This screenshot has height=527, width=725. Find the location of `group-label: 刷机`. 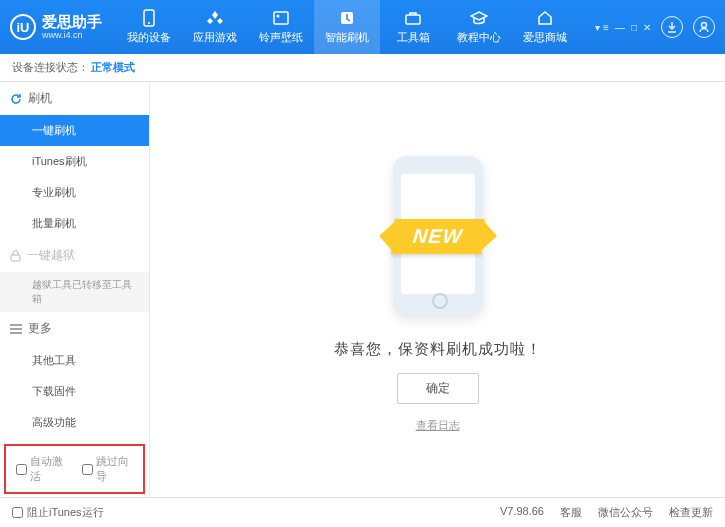

group-label: 刷机 is located at coordinates (40, 98).